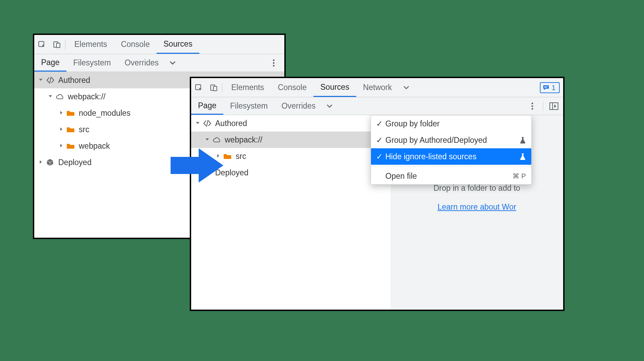 This screenshot has width=644, height=361. What do you see at coordinates (550, 88) in the screenshot?
I see `issues-counter: 1` at bounding box center [550, 88].